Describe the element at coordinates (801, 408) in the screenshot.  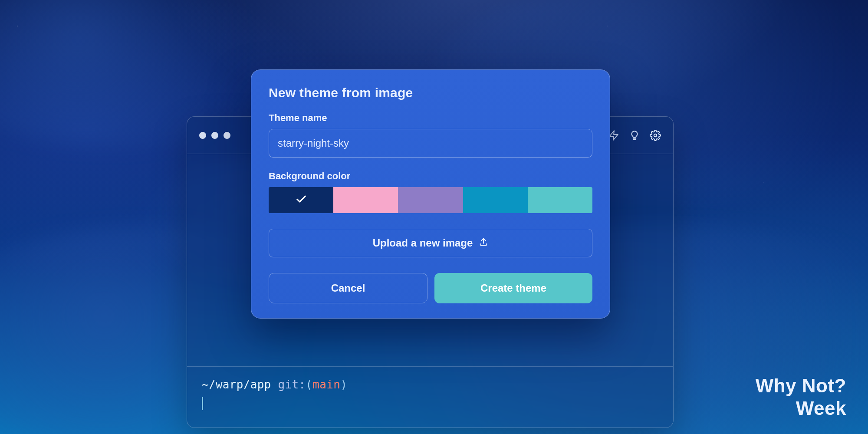
I see `branding-line: Week` at that location.